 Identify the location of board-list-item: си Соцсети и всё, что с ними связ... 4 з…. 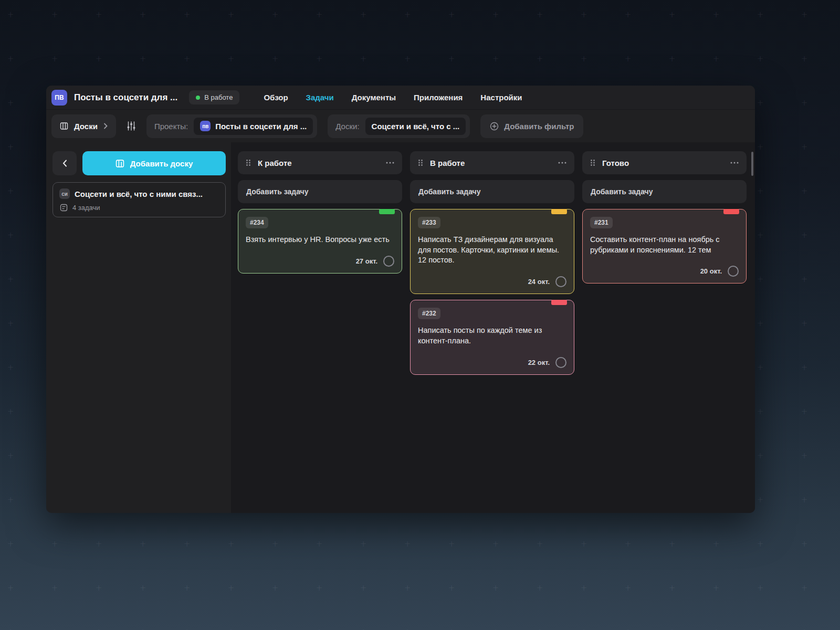
(139, 200).